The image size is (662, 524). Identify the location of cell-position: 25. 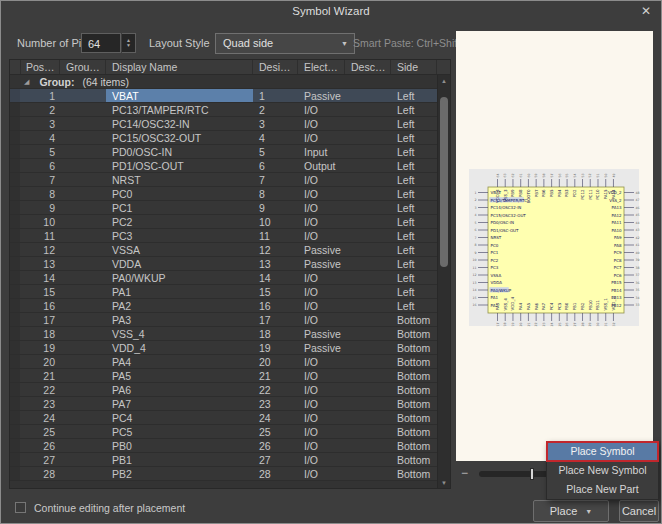
(40, 432).